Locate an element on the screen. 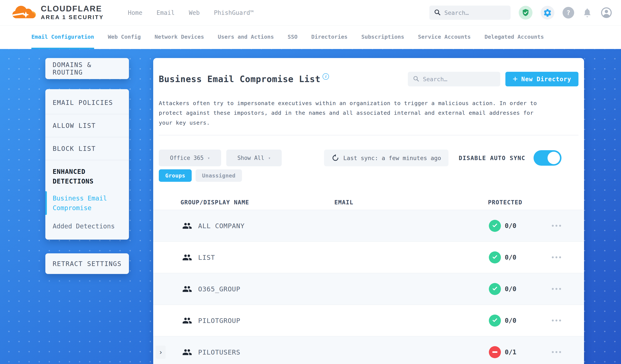 Image resolution: width=621 pixels, height=364 pixels. section-divider is located at coordinates (369, 135).